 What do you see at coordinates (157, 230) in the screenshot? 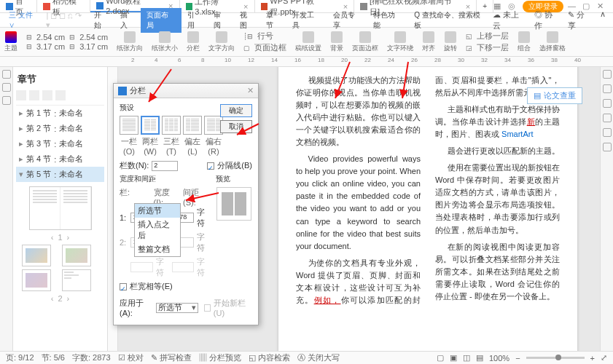
I see `dd-item: 插入点之后` at bounding box center [157, 230].